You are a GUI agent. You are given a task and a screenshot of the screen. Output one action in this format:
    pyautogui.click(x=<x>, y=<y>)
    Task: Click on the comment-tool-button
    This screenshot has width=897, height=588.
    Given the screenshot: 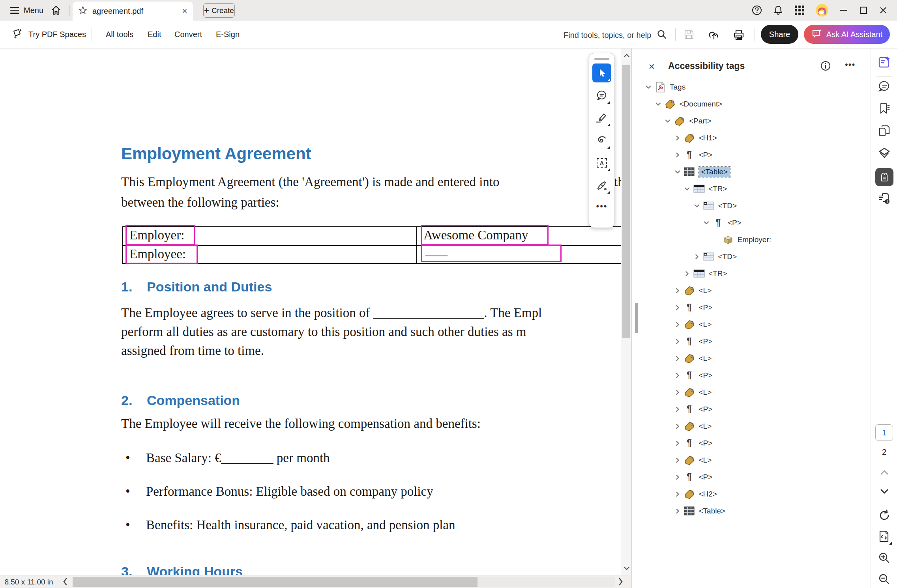 What is the action you would take?
    pyautogui.click(x=602, y=95)
    